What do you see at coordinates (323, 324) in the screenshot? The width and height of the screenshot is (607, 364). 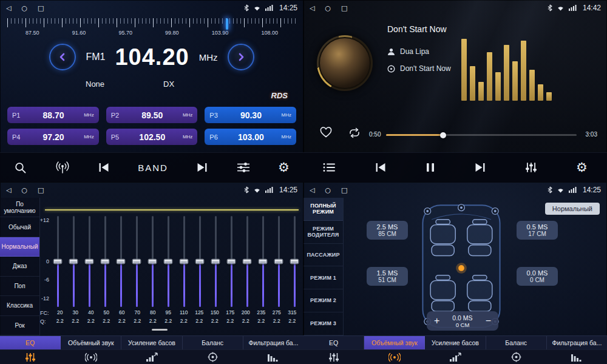 I see `surround-mode-item-5: РЕЖИМ 3` at bounding box center [323, 324].